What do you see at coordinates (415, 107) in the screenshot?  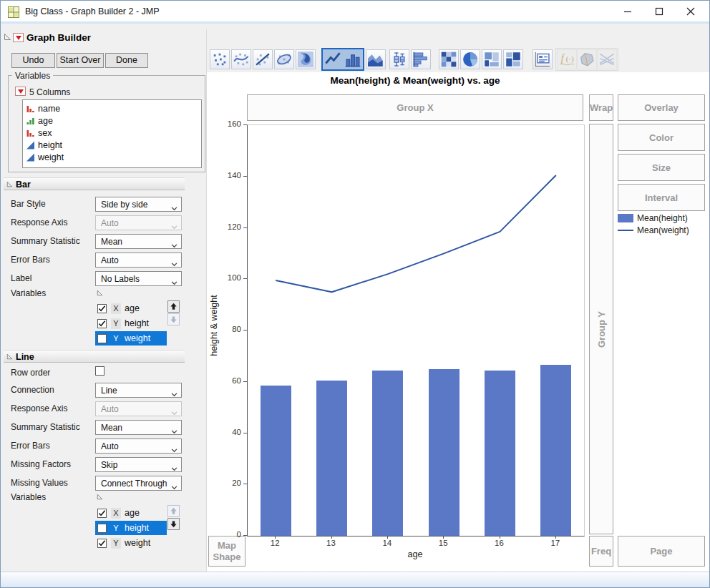 I see `group-x-dropzone: Group X` at bounding box center [415, 107].